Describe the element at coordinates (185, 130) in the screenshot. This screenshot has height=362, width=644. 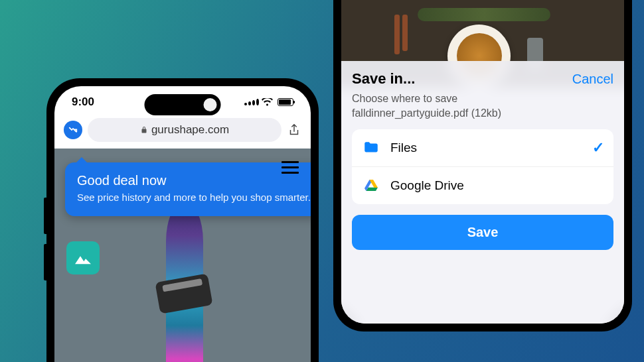
I see `address-bar: gurushape.com` at that location.